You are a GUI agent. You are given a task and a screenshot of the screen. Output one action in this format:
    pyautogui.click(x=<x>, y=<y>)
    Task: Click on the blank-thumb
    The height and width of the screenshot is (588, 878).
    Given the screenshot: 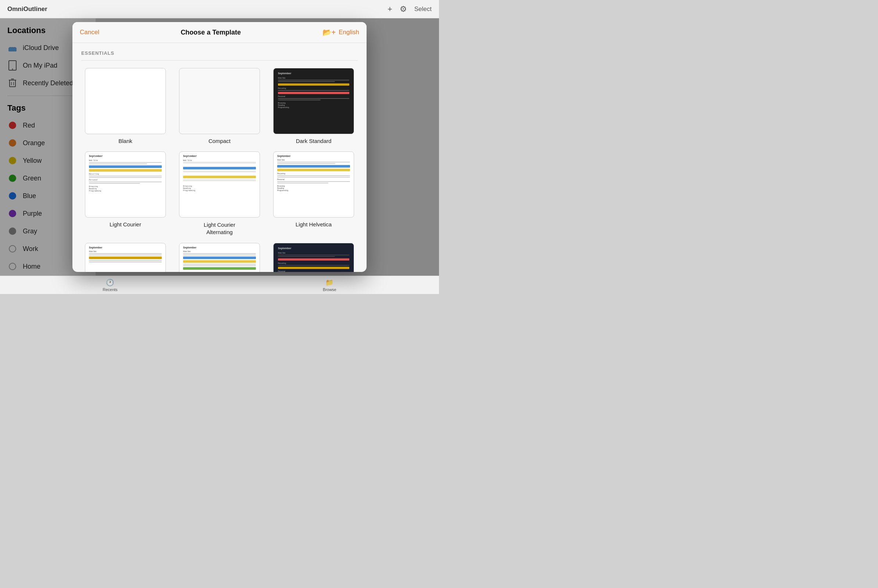 What is the action you would take?
    pyautogui.click(x=125, y=101)
    